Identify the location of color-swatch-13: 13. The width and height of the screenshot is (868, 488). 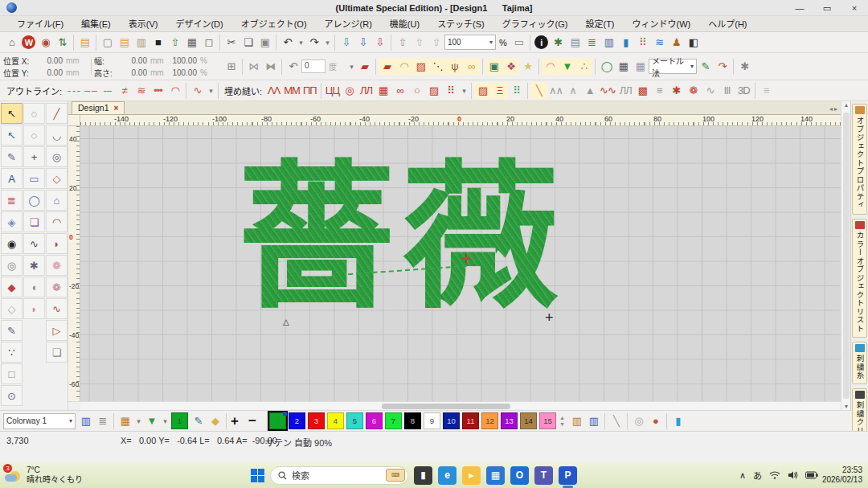
(510, 421).